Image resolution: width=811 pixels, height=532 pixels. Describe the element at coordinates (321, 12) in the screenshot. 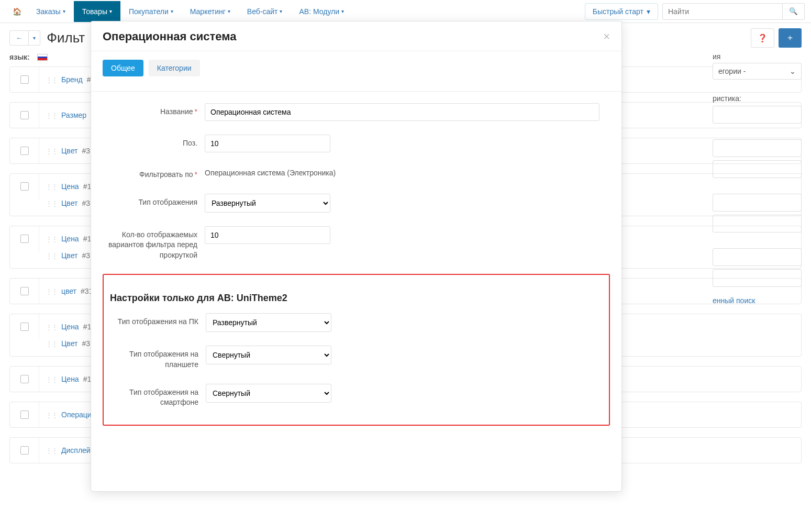

I see `menu-ab-modules: AB: Модули▾` at that location.